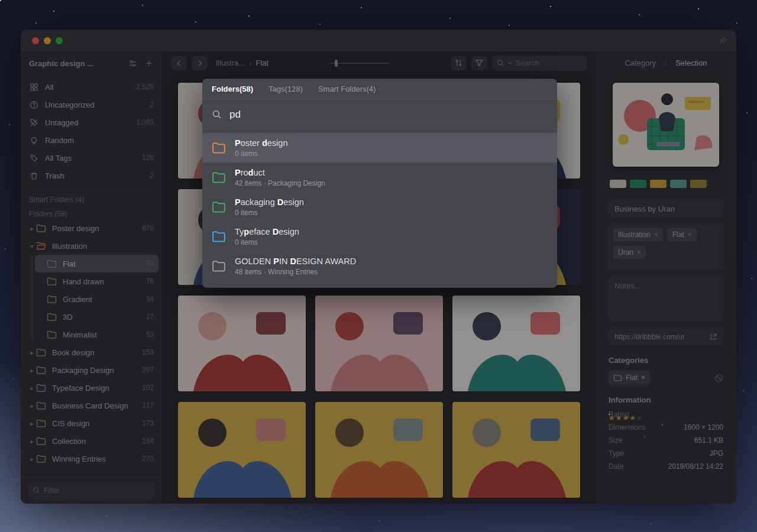 The height and width of the screenshot is (532, 757). What do you see at coordinates (380, 148) in the screenshot?
I see `search-result: Poster design0 items` at bounding box center [380, 148].